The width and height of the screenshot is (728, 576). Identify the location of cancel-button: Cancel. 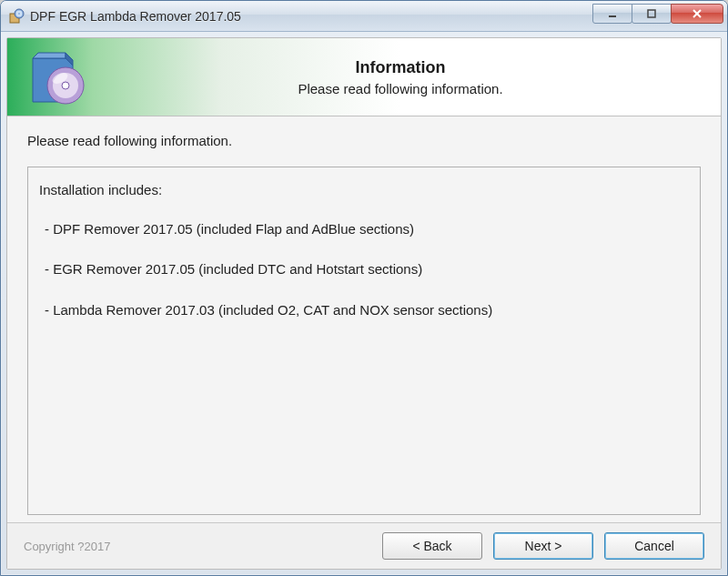
(654, 546).